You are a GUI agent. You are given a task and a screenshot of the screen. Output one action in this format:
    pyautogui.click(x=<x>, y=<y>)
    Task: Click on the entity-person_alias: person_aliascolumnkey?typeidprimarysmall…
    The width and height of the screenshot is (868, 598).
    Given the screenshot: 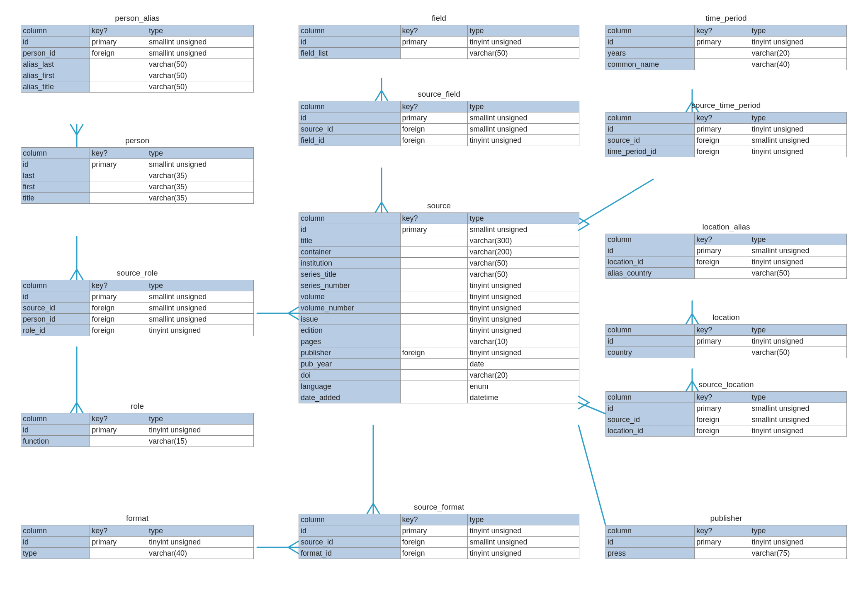 What is the action you would take?
    pyautogui.click(x=137, y=59)
    